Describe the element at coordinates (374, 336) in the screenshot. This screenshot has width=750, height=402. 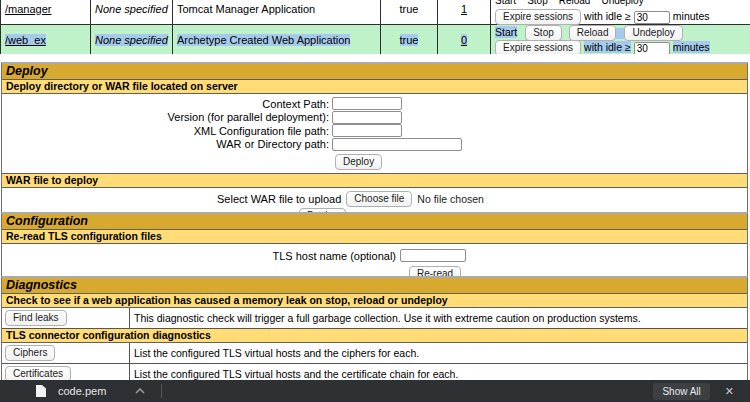
I see `tls-diagnostics-subsection-title: TLS connector configuration diagnostics` at that location.